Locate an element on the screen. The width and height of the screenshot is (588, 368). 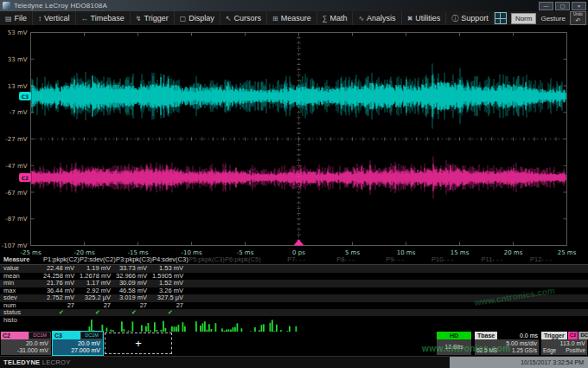
measure-col-header: P1:pkpk(C2) is located at coordinates (61, 260).